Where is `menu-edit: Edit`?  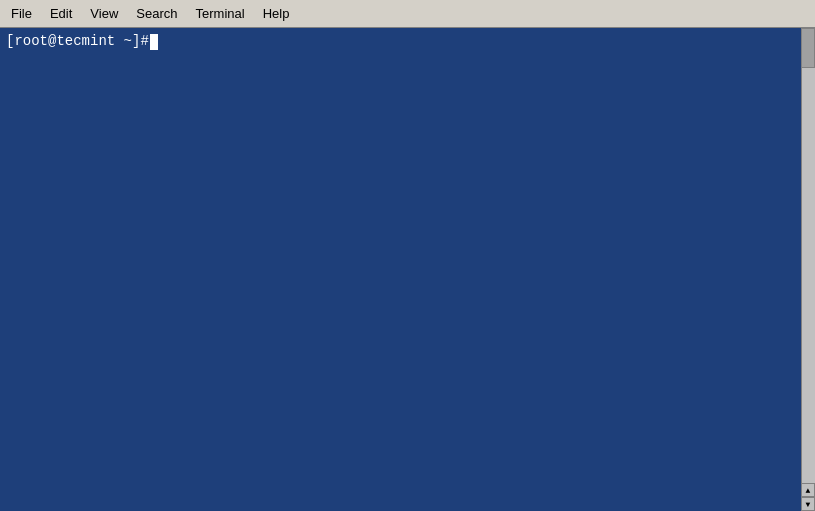
menu-edit: Edit is located at coordinates (61, 14).